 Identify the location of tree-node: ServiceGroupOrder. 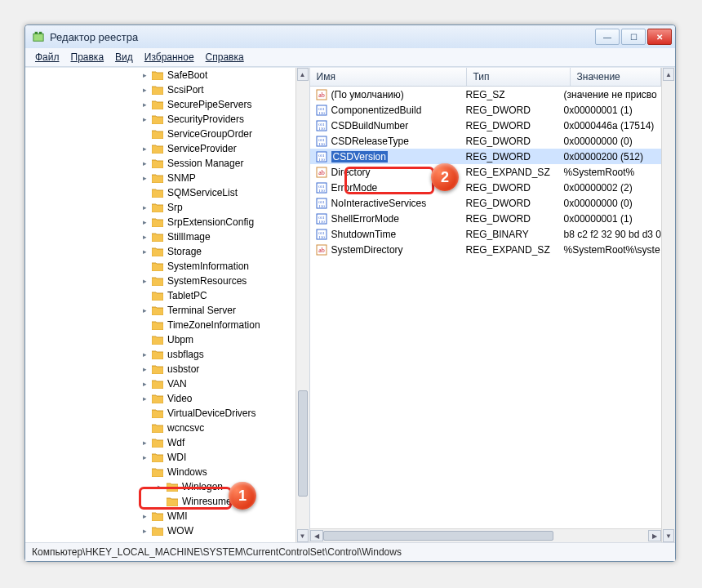
(153, 134).